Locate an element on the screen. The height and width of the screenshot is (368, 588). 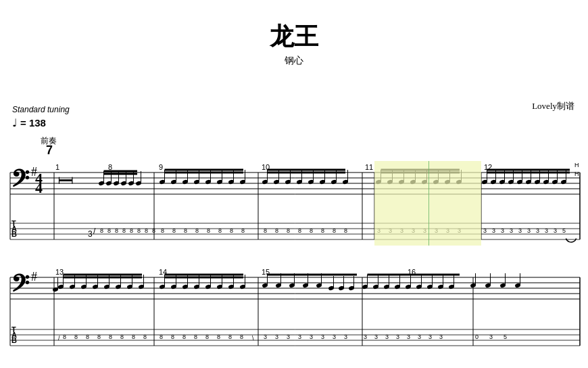
highlight-line is located at coordinates (428, 203).